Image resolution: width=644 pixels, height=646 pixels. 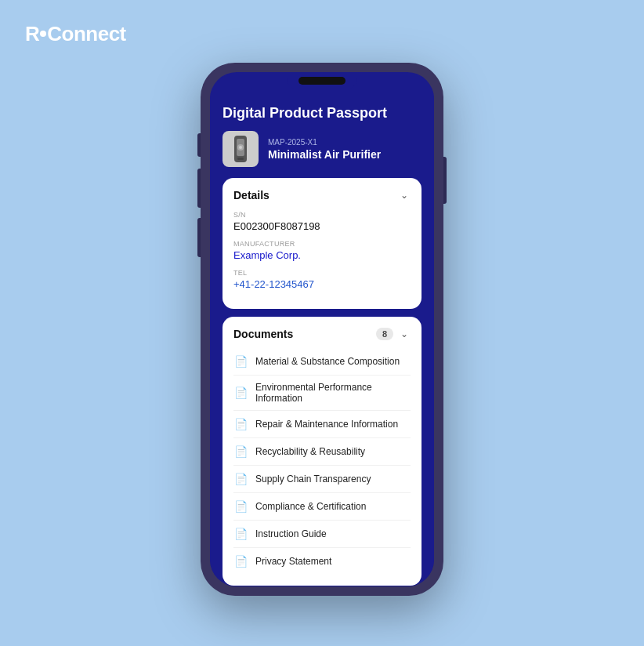 What do you see at coordinates (322, 149) in the screenshot?
I see `product-row: MAP-2025-X1 Minimalist Air Purifier` at bounding box center [322, 149].